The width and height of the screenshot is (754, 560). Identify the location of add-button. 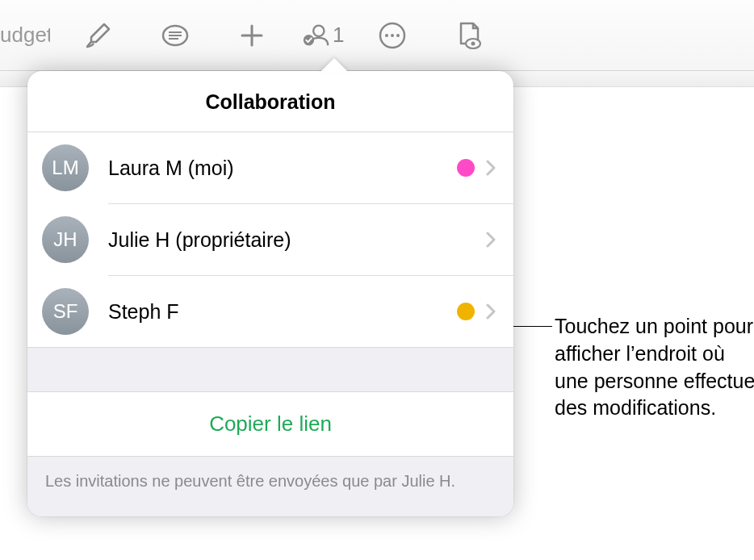
(252, 36).